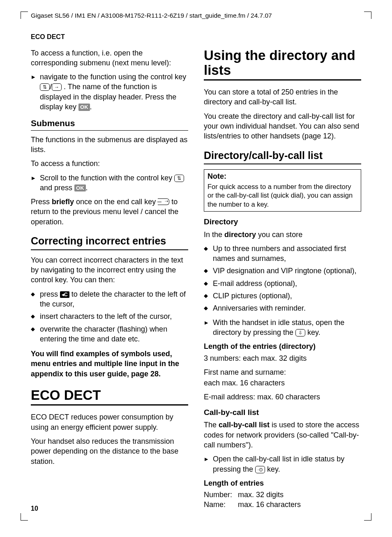 This screenshot has height=537, width=392. I want to click on heading-correcting: Correcting incorrect entries, so click(109, 242).